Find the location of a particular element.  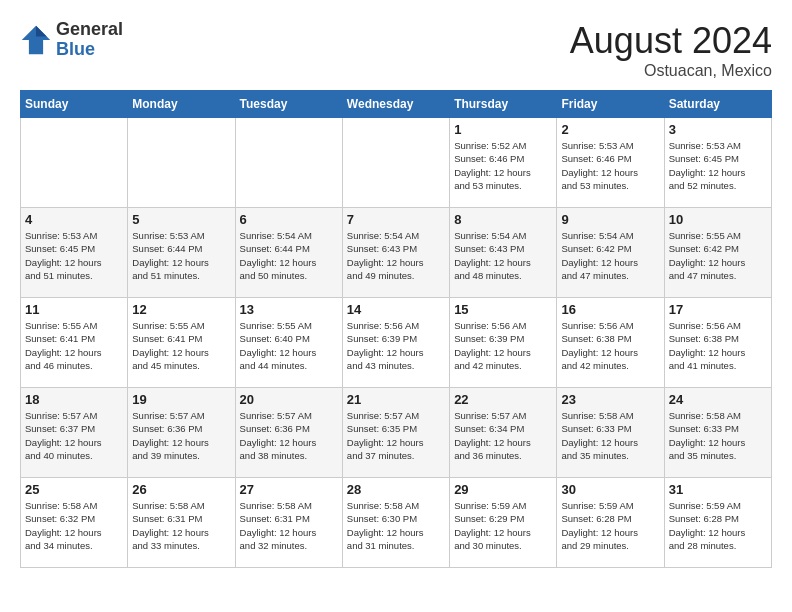

calendar-cell: 14Sunrise: 5:56 AM Sunset: 6:39 PM Dayli… is located at coordinates (396, 343).